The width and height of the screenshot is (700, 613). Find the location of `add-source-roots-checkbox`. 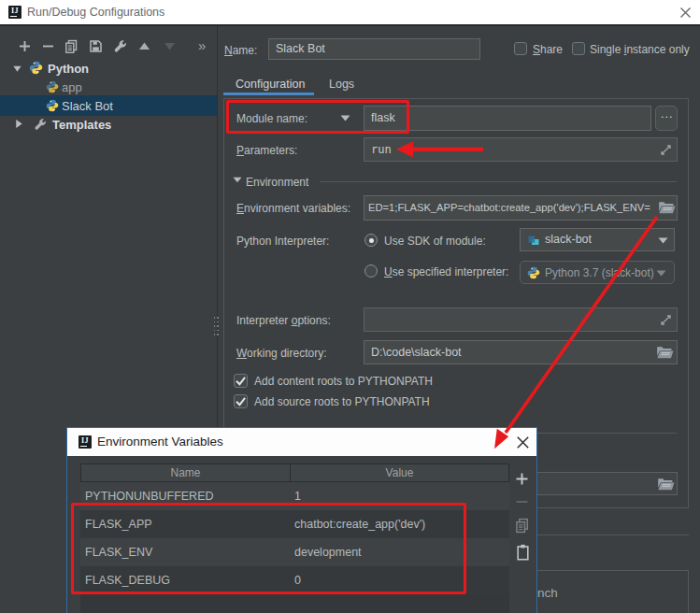

add-source-roots-checkbox is located at coordinates (241, 402).